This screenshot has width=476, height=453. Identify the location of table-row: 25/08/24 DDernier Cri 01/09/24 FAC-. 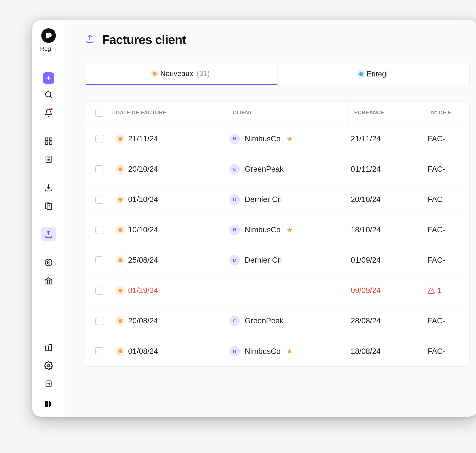
(277, 260).